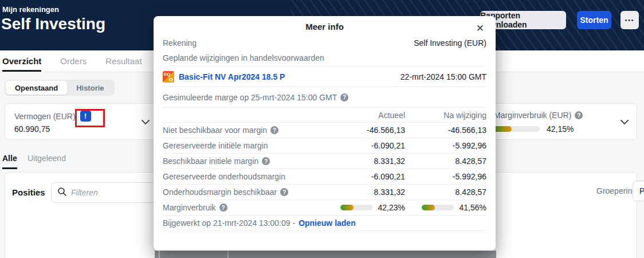 This screenshot has height=258, width=644. What do you see at coordinates (594, 20) in the screenshot?
I see `deposit-button: Storten` at bounding box center [594, 20].